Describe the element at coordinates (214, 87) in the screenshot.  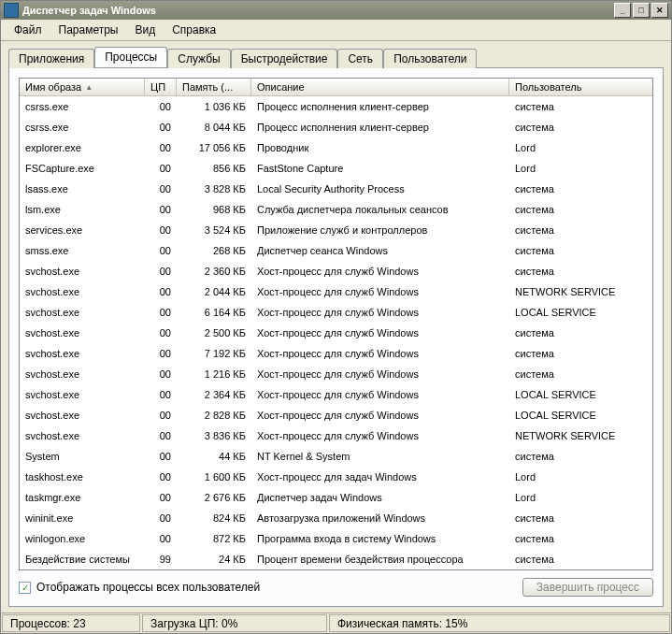
I see `column-header-memory: Память (...` at that location.